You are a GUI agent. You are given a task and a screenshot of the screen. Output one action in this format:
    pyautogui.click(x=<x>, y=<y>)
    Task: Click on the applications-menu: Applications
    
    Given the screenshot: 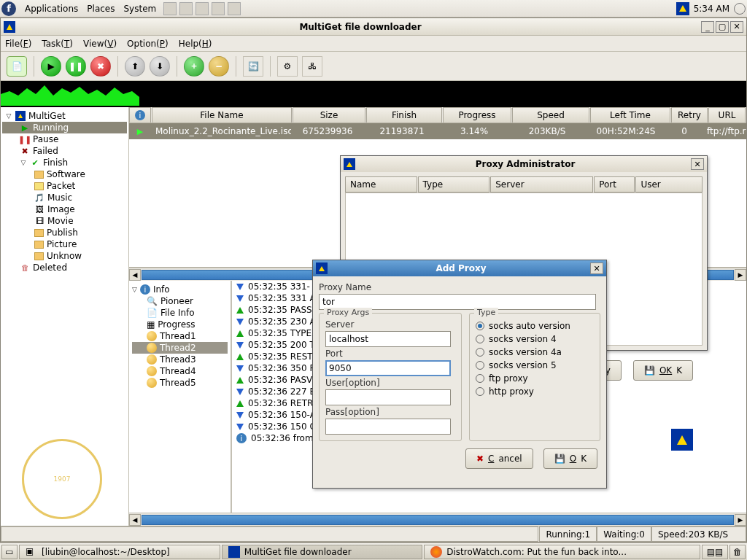 What is the action you would take?
    pyautogui.click(x=51, y=9)
    